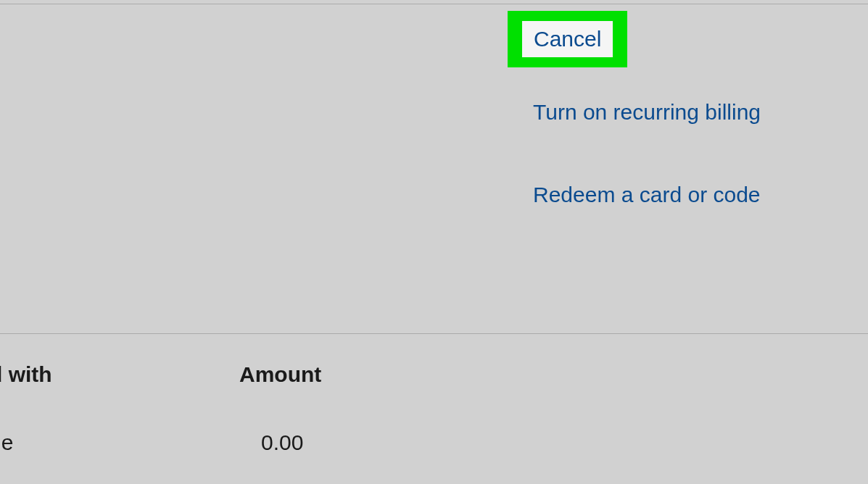 The width and height of the screenshot is (868, 484). I want to click on subscription-actions: Cancel Turn on recurring billing Redeem …, so click(634, 109).